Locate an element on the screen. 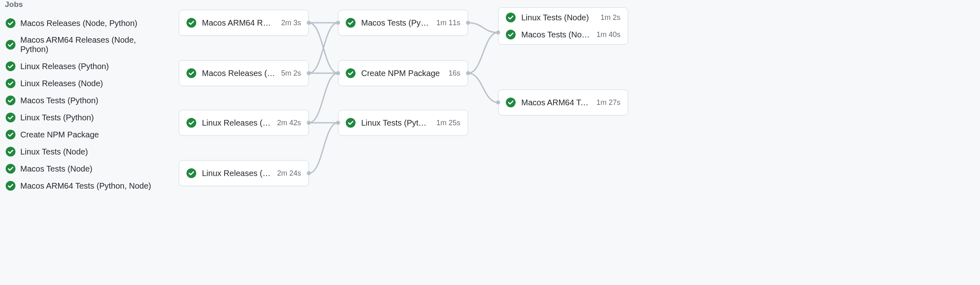 The width and height of the screenshot is (980, 285). sidebar-item: Linux Releases (Node) is located at coordinates (85, 83).